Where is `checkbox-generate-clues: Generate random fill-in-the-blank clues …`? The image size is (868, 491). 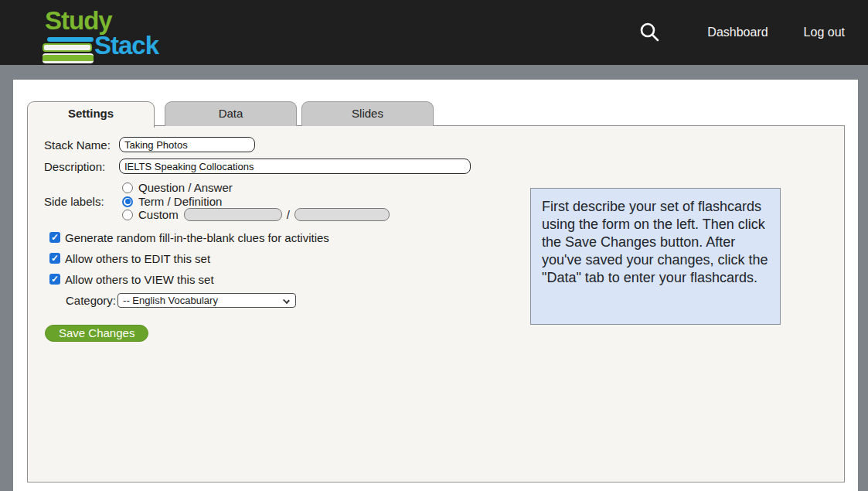
checkbox-generate-clues: Generate random fill-in-the-blank clues … is located at coordinates (189, 237).